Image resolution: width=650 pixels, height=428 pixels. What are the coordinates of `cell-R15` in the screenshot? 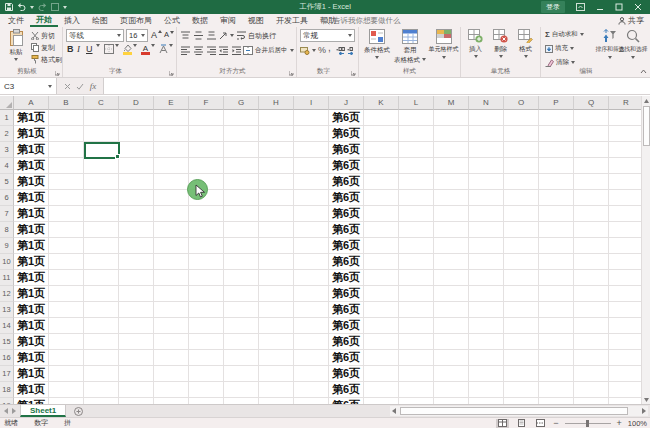 It's located at (625, 342).